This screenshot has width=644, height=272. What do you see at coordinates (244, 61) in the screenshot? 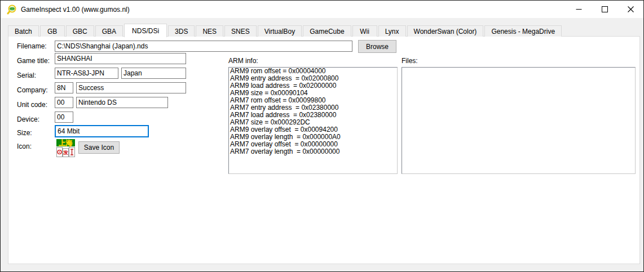
I see `arm-info-label: ARM info:` at bounding box center [244, 61].